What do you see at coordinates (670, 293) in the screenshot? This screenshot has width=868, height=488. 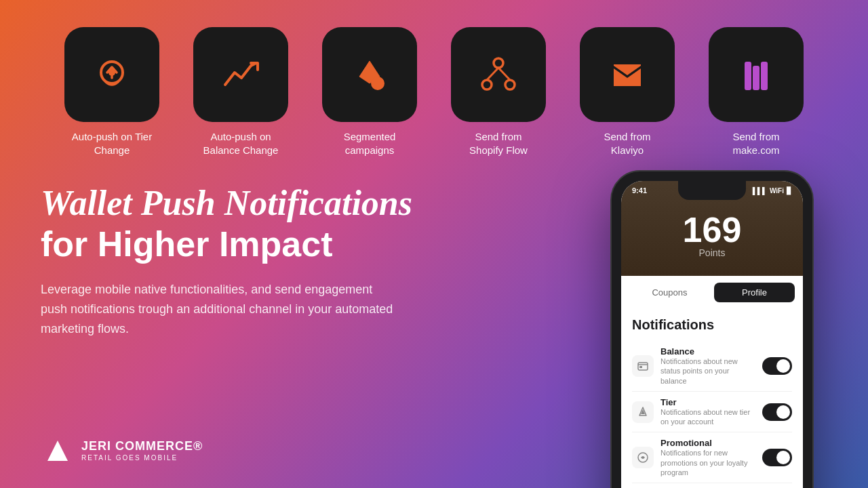 I see `tab-coupons: Coupons` at bounding box center [670, 293].